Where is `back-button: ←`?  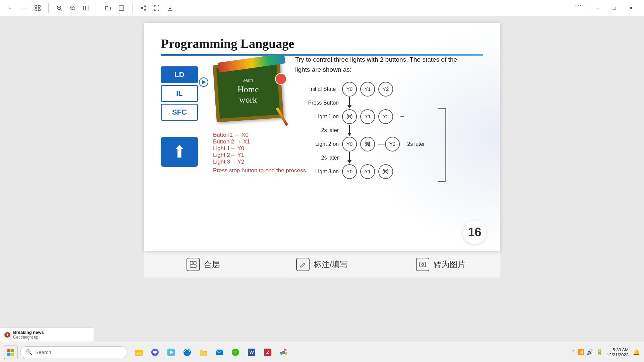 back-button: ← is located at coordinates (11, 8).